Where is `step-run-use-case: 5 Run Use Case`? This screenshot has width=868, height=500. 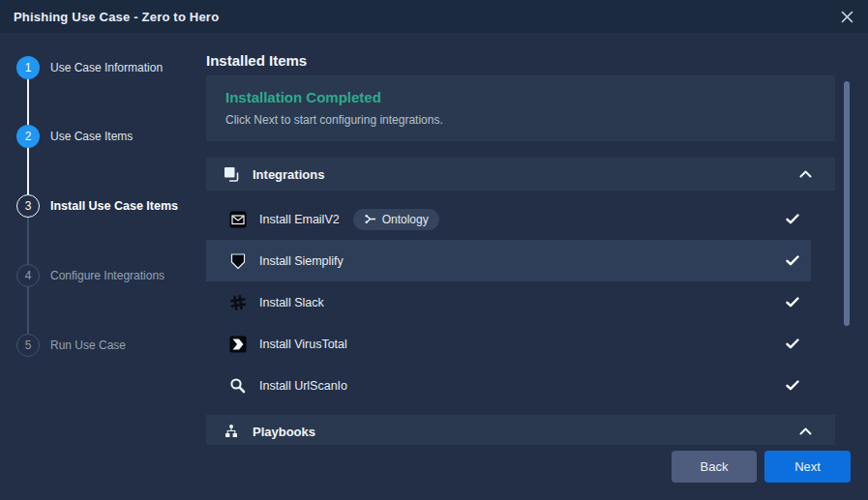 step-run-use-case: 5 Run Use Case is located at coordinates (72, 345).